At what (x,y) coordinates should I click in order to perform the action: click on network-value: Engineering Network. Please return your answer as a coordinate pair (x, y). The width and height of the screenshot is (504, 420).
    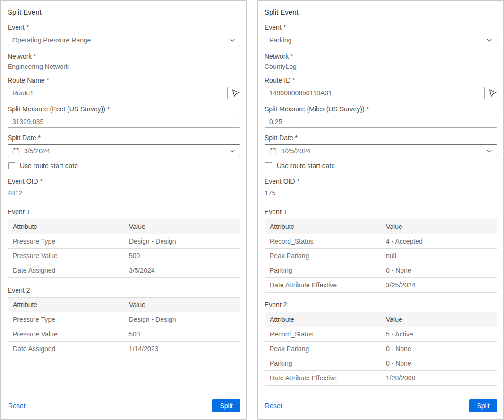
    Looking at the image, I should click on (124, 67).